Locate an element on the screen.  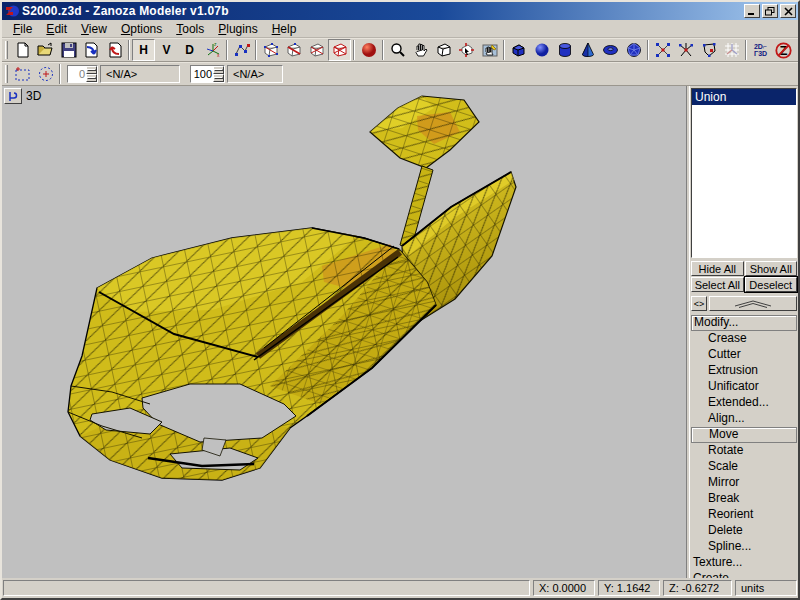
percent-spinner: 100 is located at coordinates (208, 74).